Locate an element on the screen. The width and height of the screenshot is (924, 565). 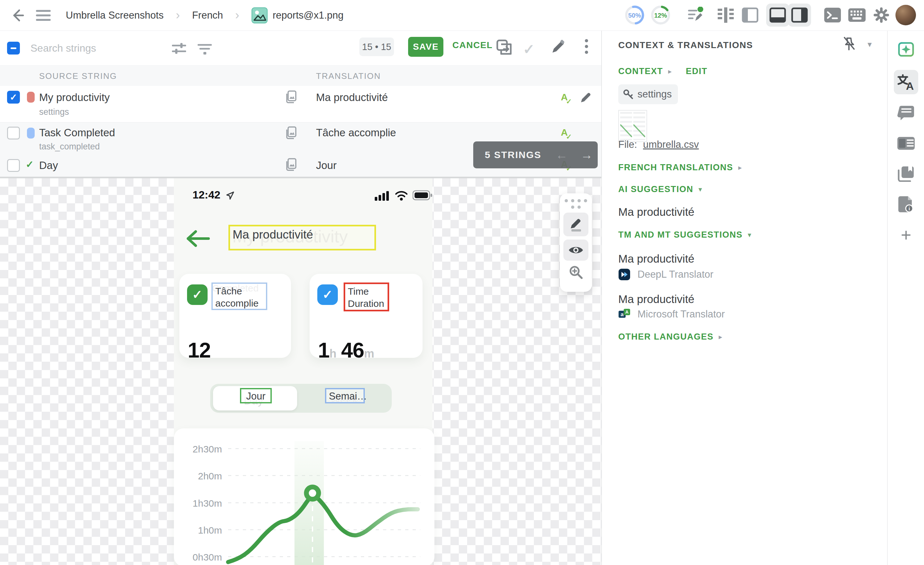
more-options-icon is located at coordinates (586, 46).